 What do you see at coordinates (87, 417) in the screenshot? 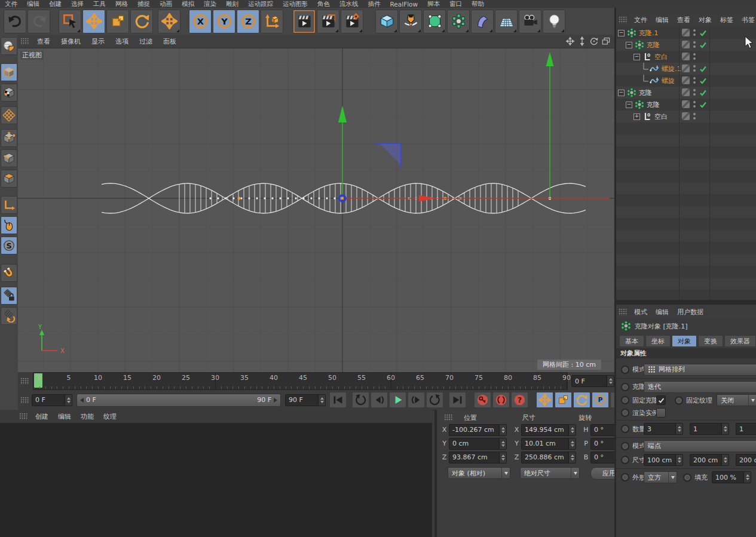
I see `material-menu-item: 功能` at bounding box center [87, 417].